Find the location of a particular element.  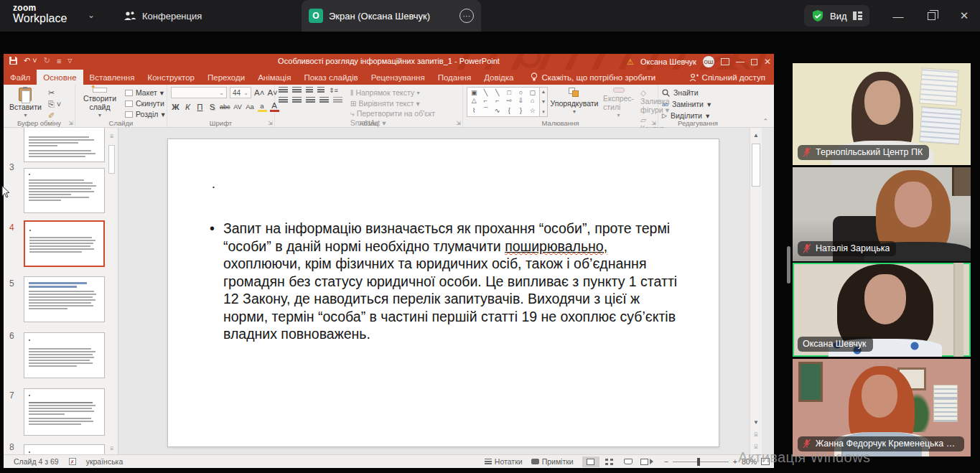

tab-meeting: Конференция is located at coordinates (162, 16).